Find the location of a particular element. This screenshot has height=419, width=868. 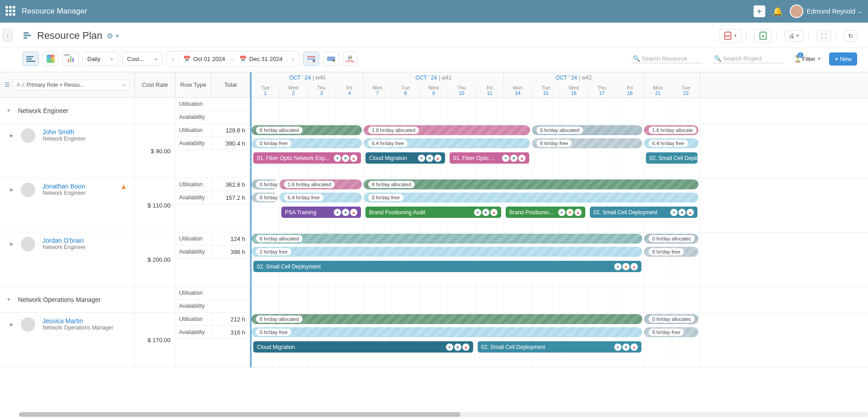

timeline-day: Thu3 is located at coordinates (322, 90).